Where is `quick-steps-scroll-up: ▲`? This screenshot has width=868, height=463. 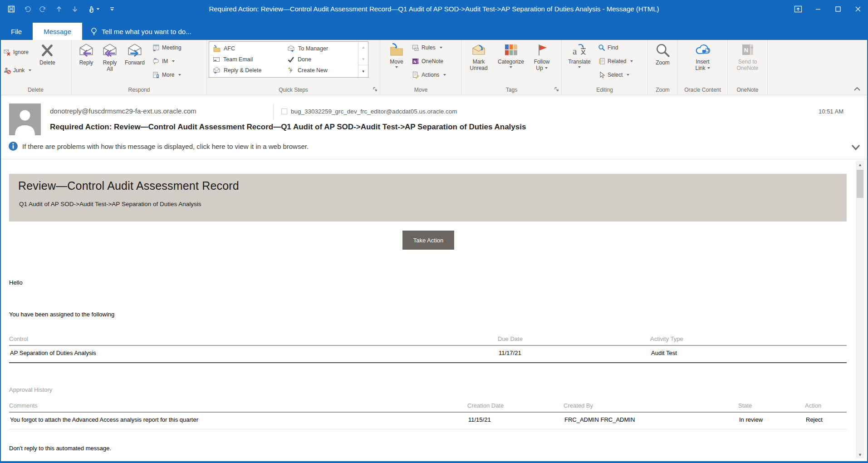 quick-steps-scroll-up: ▲ is located at coordinates (363, 48).